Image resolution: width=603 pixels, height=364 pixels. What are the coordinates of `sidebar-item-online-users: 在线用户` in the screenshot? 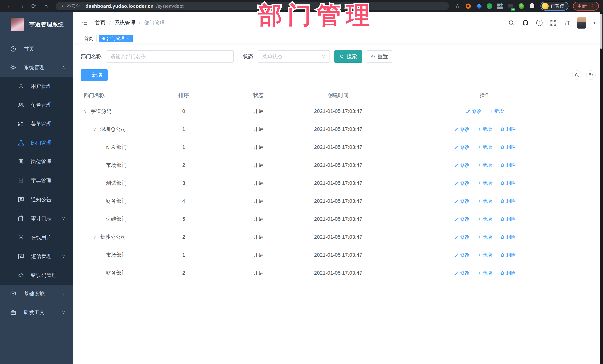 It's located at (37, 238).